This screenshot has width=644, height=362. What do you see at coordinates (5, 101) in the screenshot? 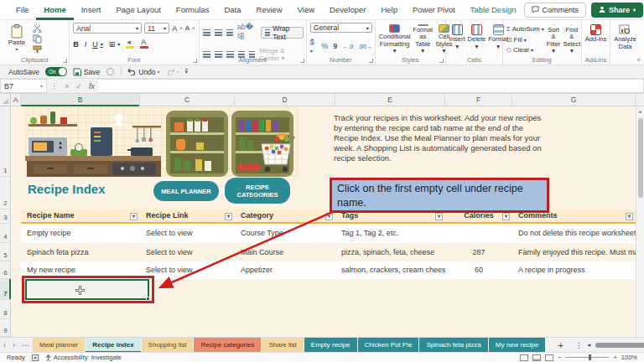
I see `select-all-corner` at bounding box center [5, 101].